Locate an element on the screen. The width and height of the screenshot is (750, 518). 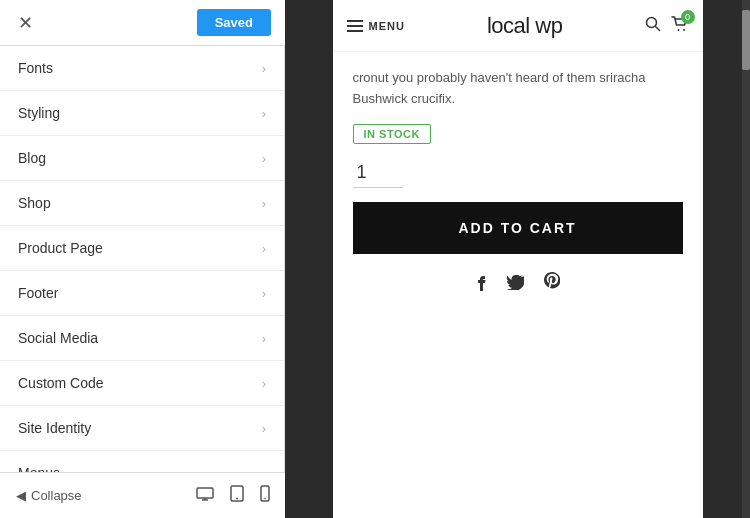
nav-item-styling: Styling › is located at coordinates (142, 114).